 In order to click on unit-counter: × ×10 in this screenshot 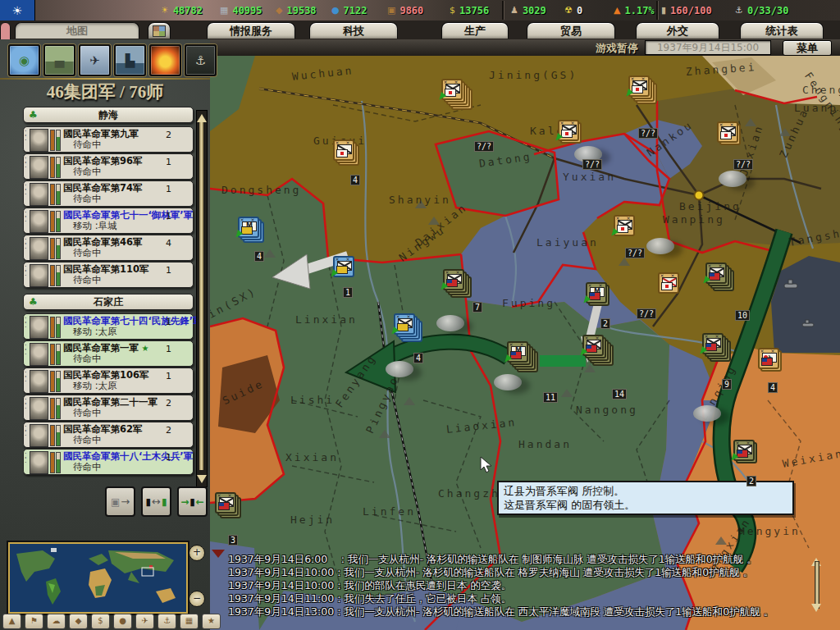, I will do `click(716, 273)`.